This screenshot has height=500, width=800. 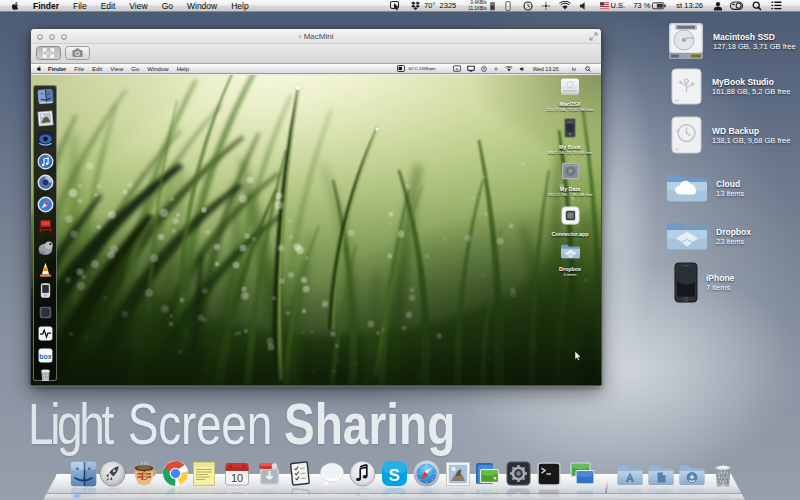 I want to click on svg-text: box, so click(x=46, y=356).